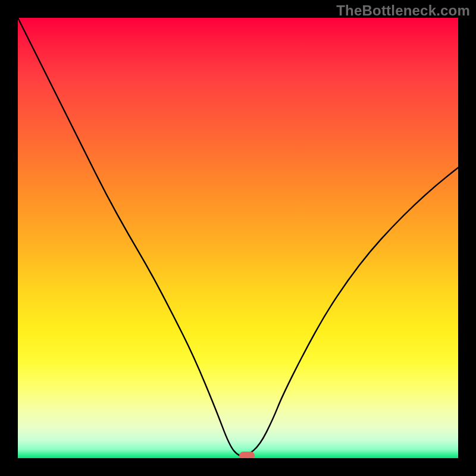 The image size is (476, 476). I want to click on optimum-marker, so click(247, 455).